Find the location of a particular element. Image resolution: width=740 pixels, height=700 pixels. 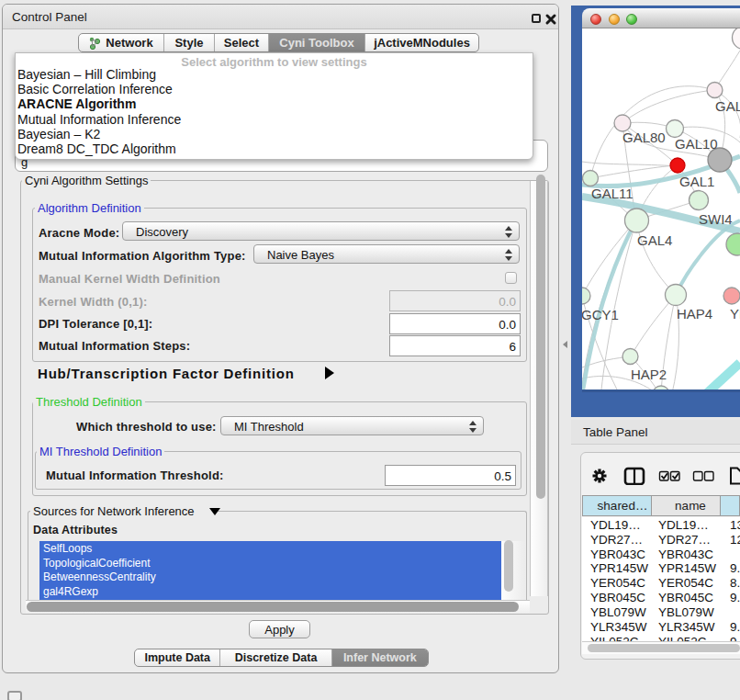

svg-text: YP is located at coordinates (734, 314).